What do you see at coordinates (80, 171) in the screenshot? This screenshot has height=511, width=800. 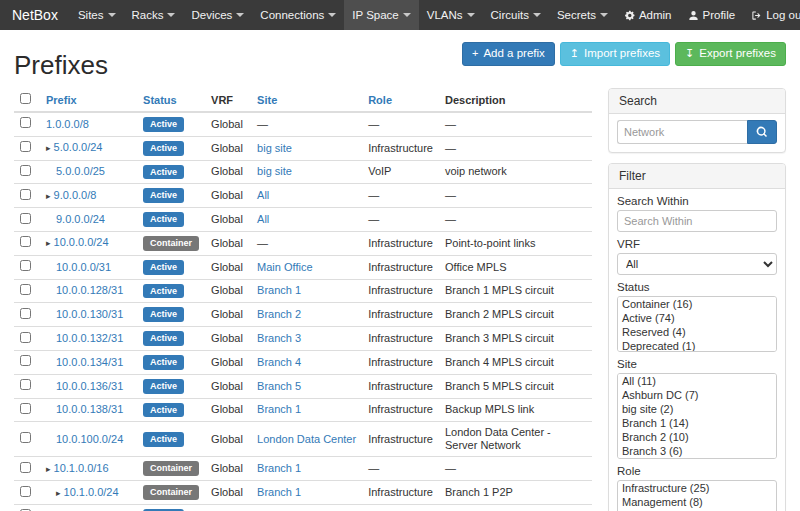 I see `prefix-link: 5.0.0.0/25` at bounding box center [80, 171].